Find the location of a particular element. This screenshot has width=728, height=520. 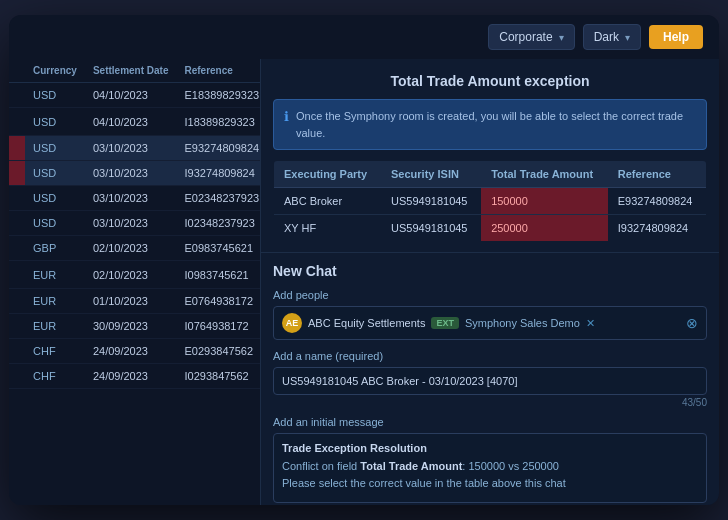

ex-col-isin: Security ISIN is located at coordinates (431, 174).